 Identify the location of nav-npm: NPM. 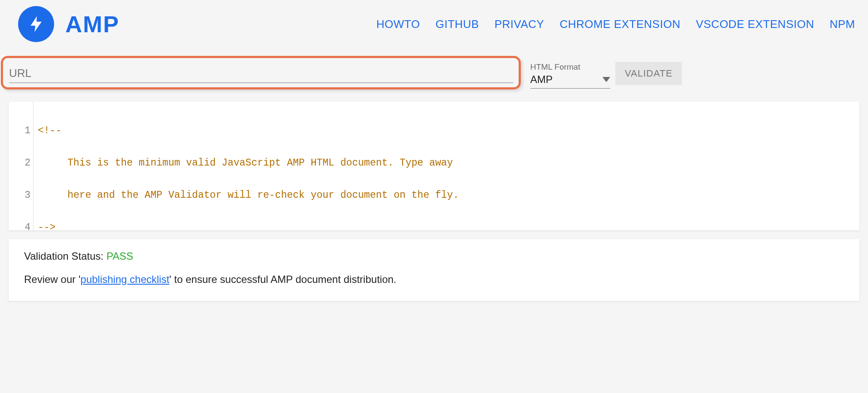
(842, 24).